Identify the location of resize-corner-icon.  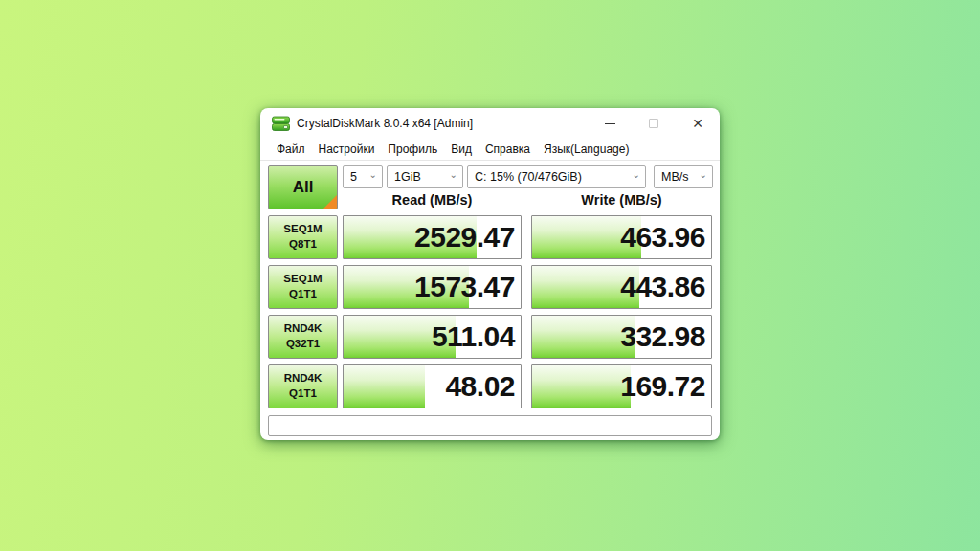
(330, 202).